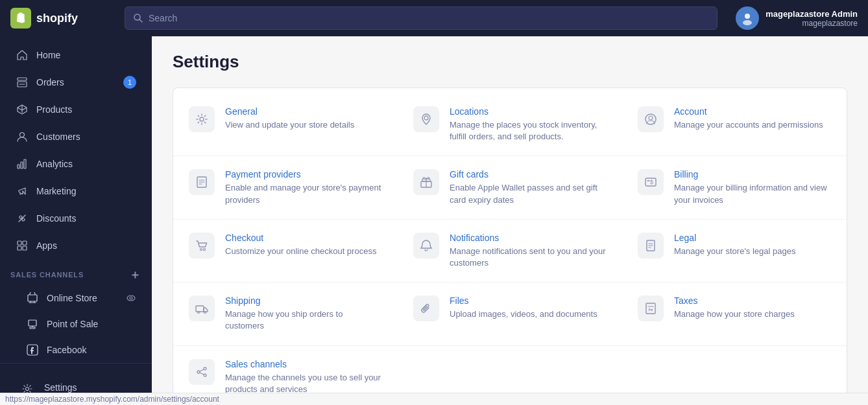 The height and width of the screenshot is (405, 868). What do you see at coordinates (76, 218) in the screenshot?
I see `sidebar-item-discounts: Discounts` at bounding box center [76, 218].